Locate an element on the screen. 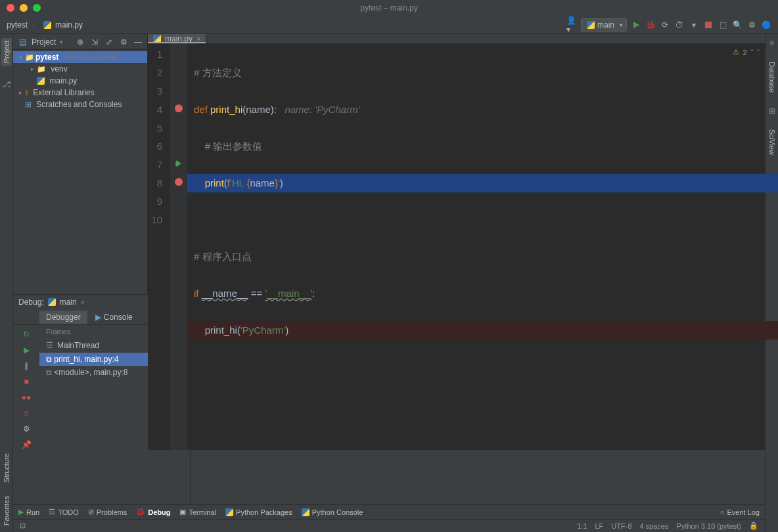 The height and width of the screenshot is (532, 778). attach-button: ▾ is located at coordinates (694, 25).